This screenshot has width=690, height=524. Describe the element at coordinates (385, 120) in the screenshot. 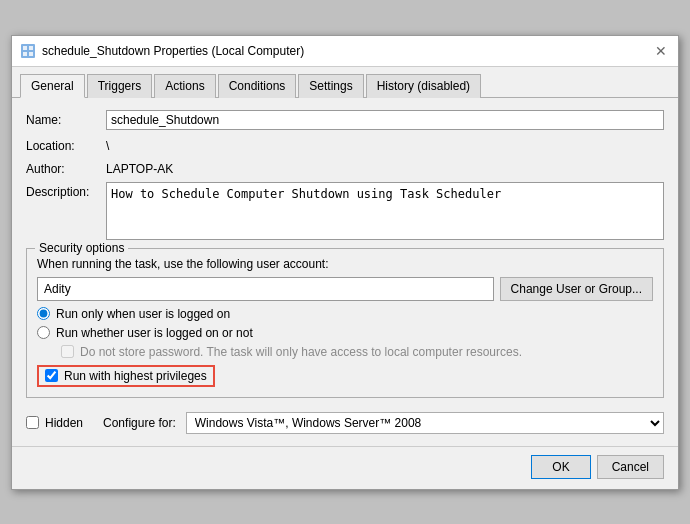

I see `name-input` at that location.